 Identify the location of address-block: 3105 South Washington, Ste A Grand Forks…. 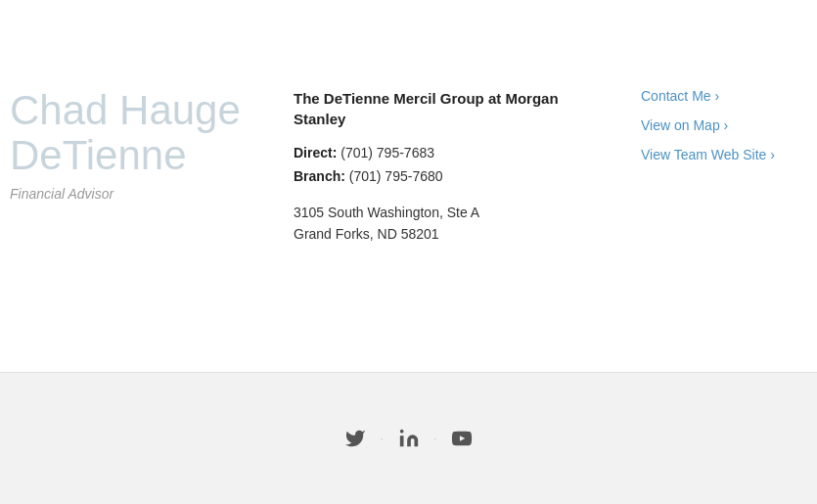
(468, 223).